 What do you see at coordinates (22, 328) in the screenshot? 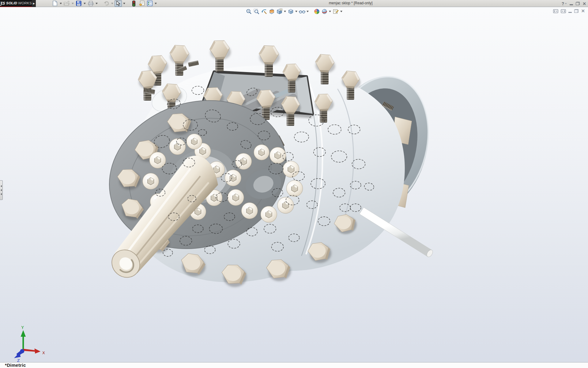
I see `y-axis-label: Y` at bounding box center [22, 328].